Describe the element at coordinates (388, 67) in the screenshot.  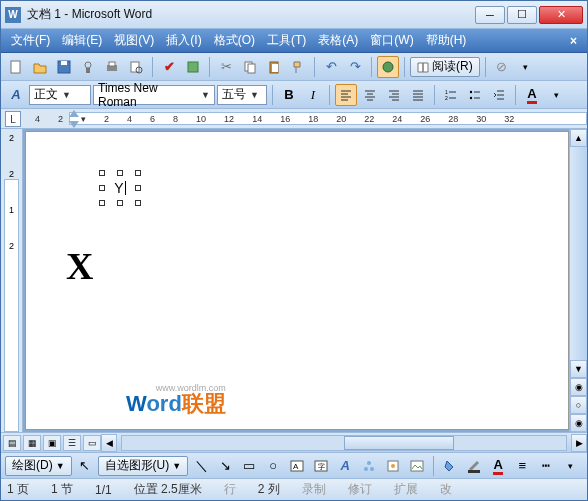
I see `insert-hyperlink-icon` at that location.